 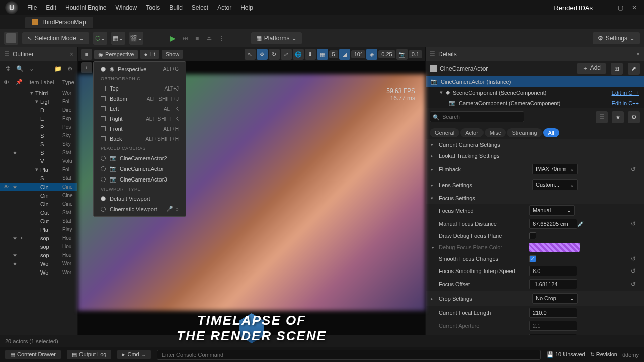 What do you see at coordinates (617, 69) in the screenshot?
I see `browse-button: ⊞` at bounding box center [617, 69].